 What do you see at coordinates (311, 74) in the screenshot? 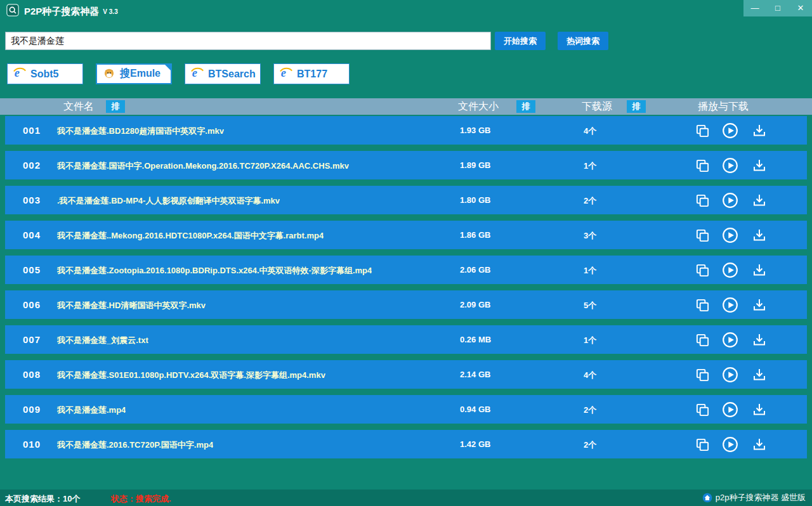
I see `engine-tab-bt177: e BT177` at bounding box center [311, 74].